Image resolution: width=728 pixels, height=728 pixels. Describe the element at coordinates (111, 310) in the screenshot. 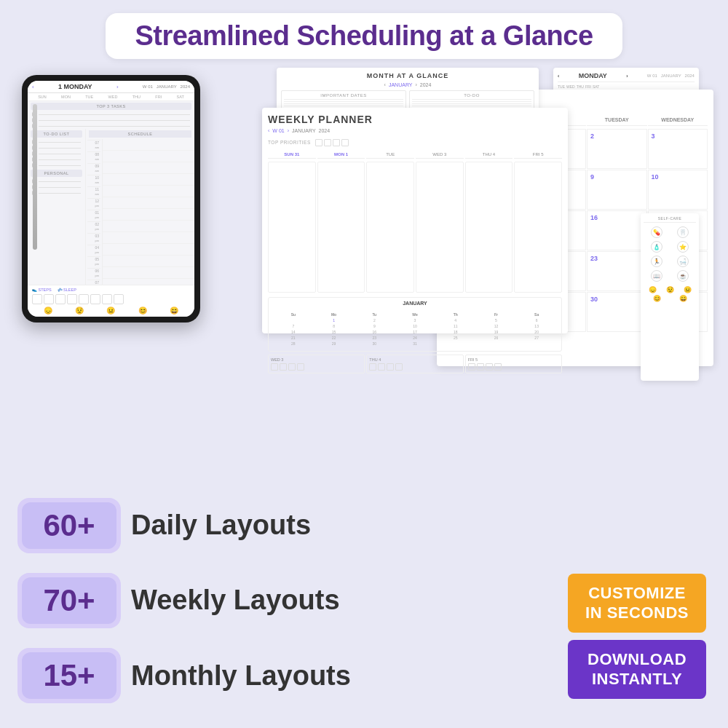

I see `mood-row: 😞😟😐😊😄` at that location.